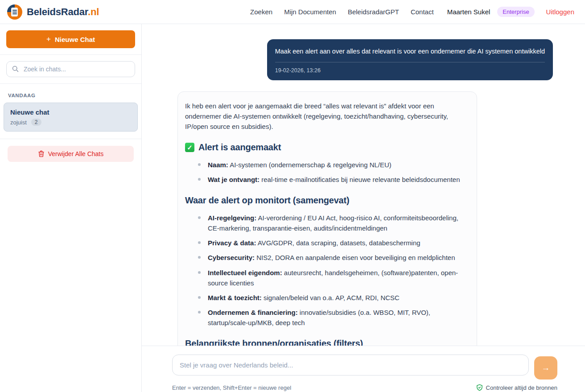 The width and height of the screenshot is (585, 392). What do you see at coordinates (53, 12) in the screenshot?
I see `brand-logo: BeleidsRadar.nl` at bounding box center [53, 12].